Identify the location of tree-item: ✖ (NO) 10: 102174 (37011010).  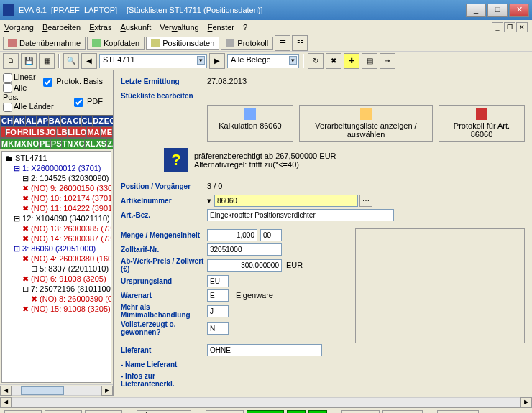
(58, 198).